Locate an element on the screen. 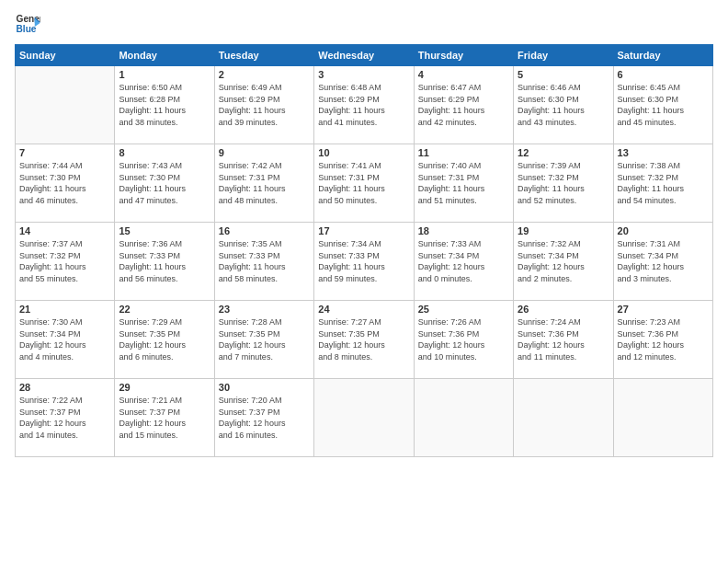 This screenshot has height=563, width=728. day-number: 1 is located at coordinates (164, 75).